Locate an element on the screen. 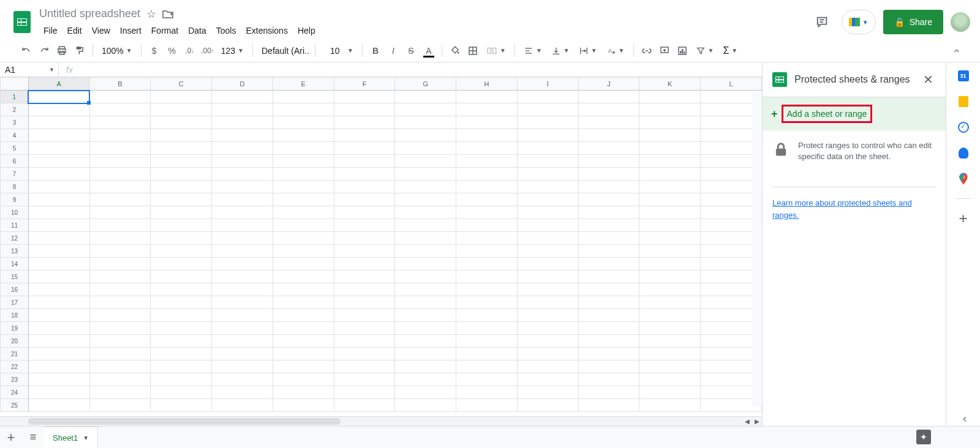  column-header: C is located at coordinates (181, 84).